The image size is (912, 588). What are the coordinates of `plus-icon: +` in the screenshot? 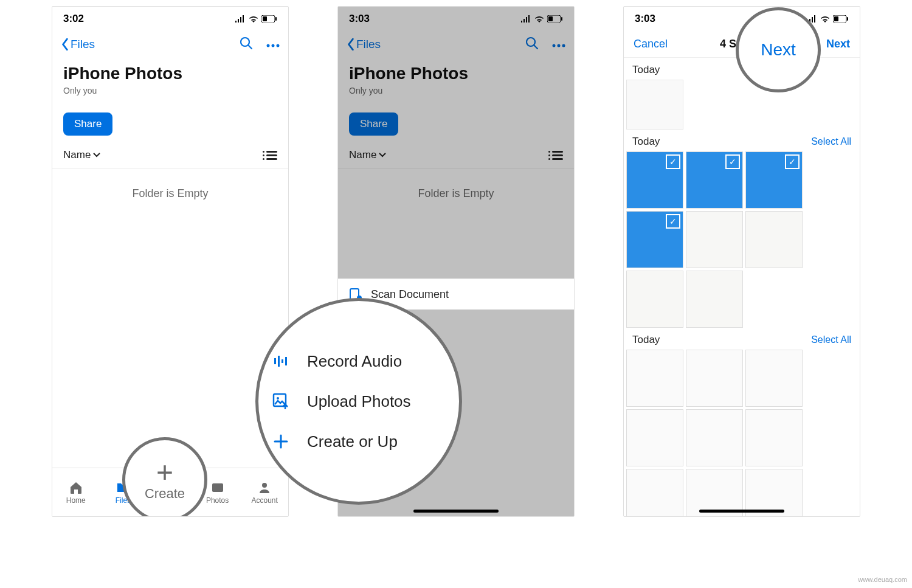 It's located at (165, 472).